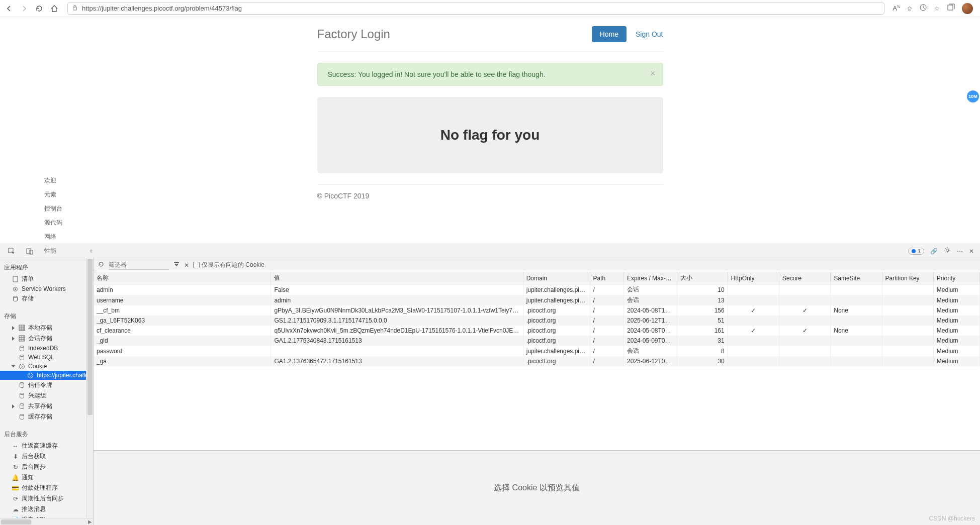  Describe the element at coordinates (490, 135) in the screenshot. I see `jumbo-heading: No flag for you` at that location.